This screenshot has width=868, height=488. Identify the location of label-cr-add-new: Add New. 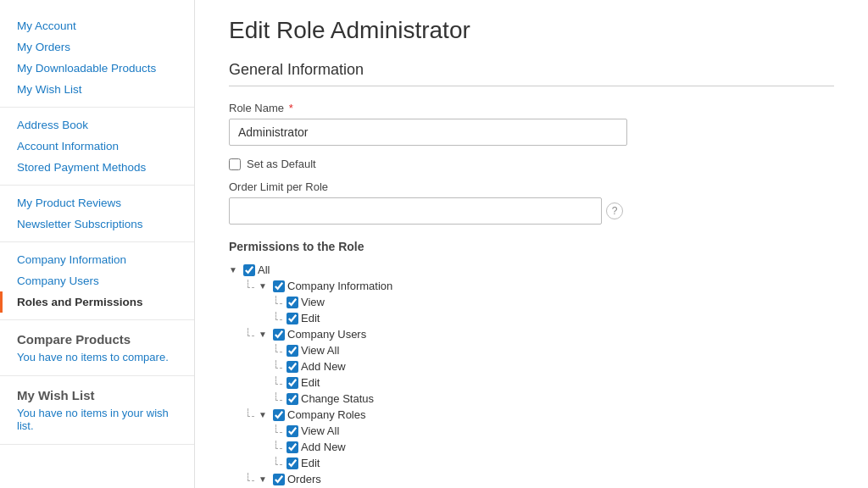
(324, 447).